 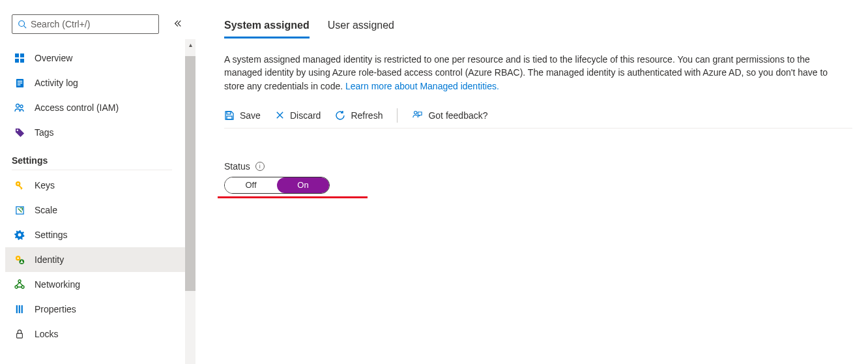 I want to click on refresh-label: Refresh, so click(x=366, y=115).